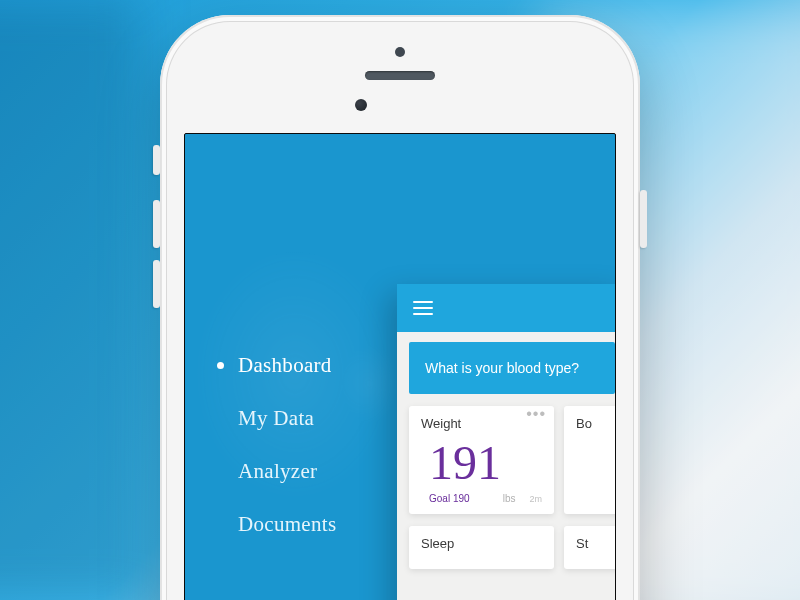  I want to click on card-unit: lbs, so click(510, 498).